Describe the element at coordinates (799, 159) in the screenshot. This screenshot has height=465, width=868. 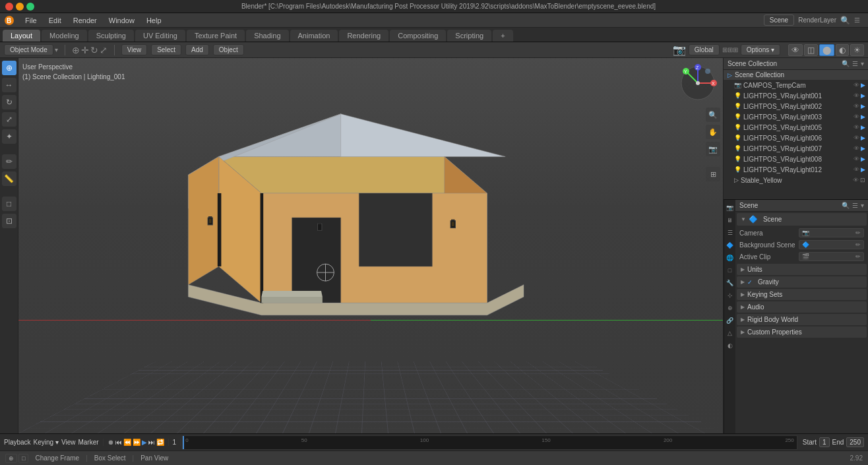
I see `outliner-item-light8: 💡 LIGHTPOS_VRayLight008 👁 ▶` at that location.